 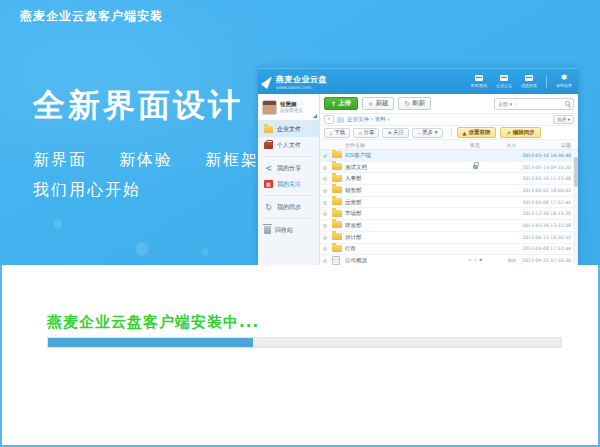 What do you see at coordinates (344, 104) in the screenshot?
I see `upload-label: 上传` at bounding box center [344, 104].